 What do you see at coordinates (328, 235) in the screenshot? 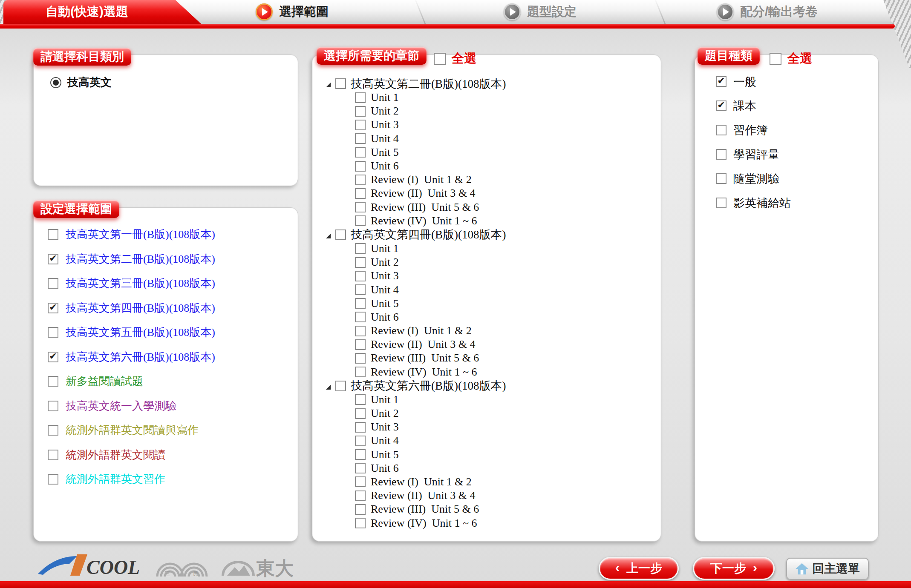
I see `tree-expand-icon` at bounding box center [328, 235].